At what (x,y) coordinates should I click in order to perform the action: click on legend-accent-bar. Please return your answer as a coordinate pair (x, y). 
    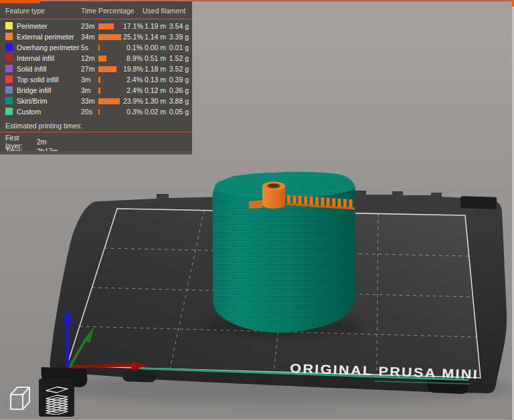
    Looking at the image, I should click on (20, 1).